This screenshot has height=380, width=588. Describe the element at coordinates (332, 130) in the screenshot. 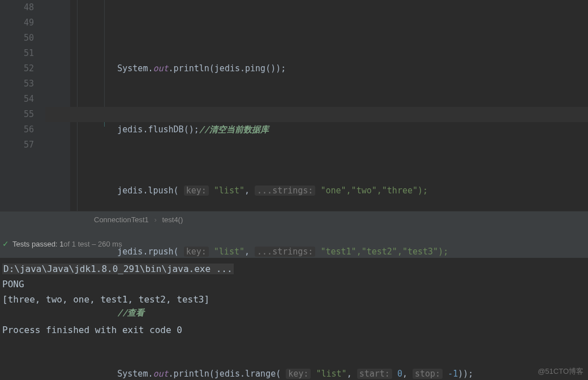

I see `code-line: jedis.flushDB();//清空当前数据库` at that location.